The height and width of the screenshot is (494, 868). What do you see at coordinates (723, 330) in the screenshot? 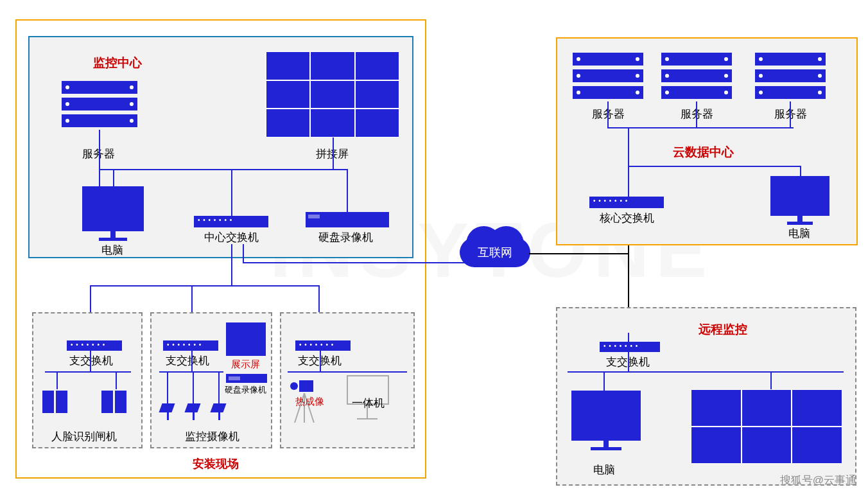
I see `zone-remote-title: 远程监控` at bounding box center [723, 330].